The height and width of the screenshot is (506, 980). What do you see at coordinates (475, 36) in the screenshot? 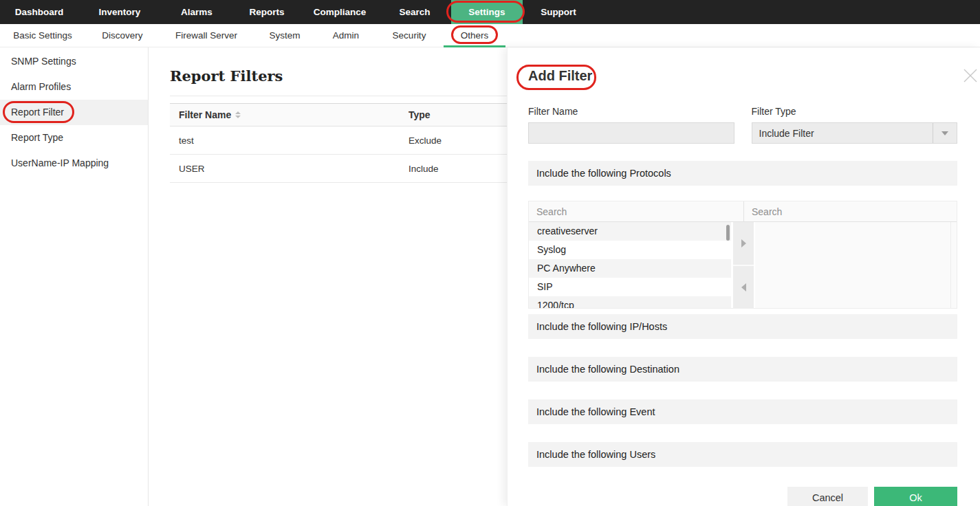
I see `subnav-others: Others` at bounding box center [475, 36].